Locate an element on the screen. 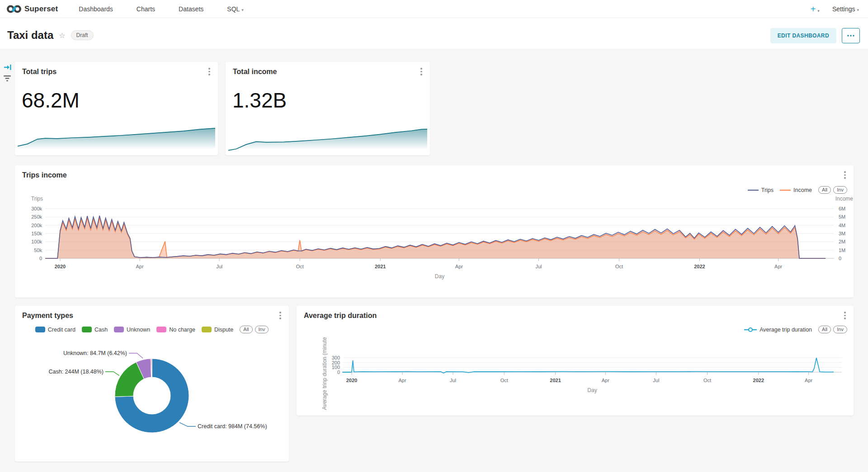  nav-charts: Charts is located at coordinates (146, 9).